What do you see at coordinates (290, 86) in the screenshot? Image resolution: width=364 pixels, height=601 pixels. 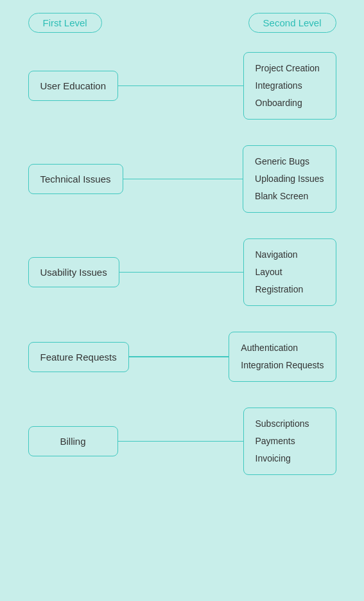 I see `second-level-item: Integrations` at bounding box center [290, 86].